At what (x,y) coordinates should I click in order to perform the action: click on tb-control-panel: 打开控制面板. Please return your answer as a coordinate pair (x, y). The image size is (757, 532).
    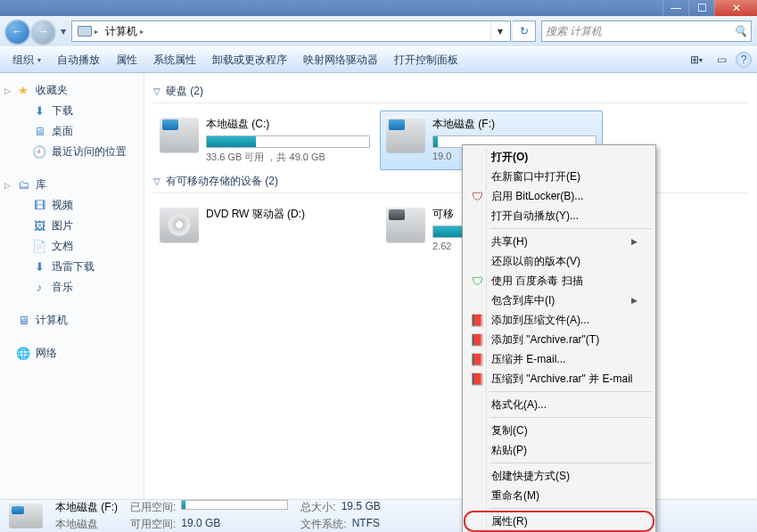
    Looking at the image, I should click on (426, 61).